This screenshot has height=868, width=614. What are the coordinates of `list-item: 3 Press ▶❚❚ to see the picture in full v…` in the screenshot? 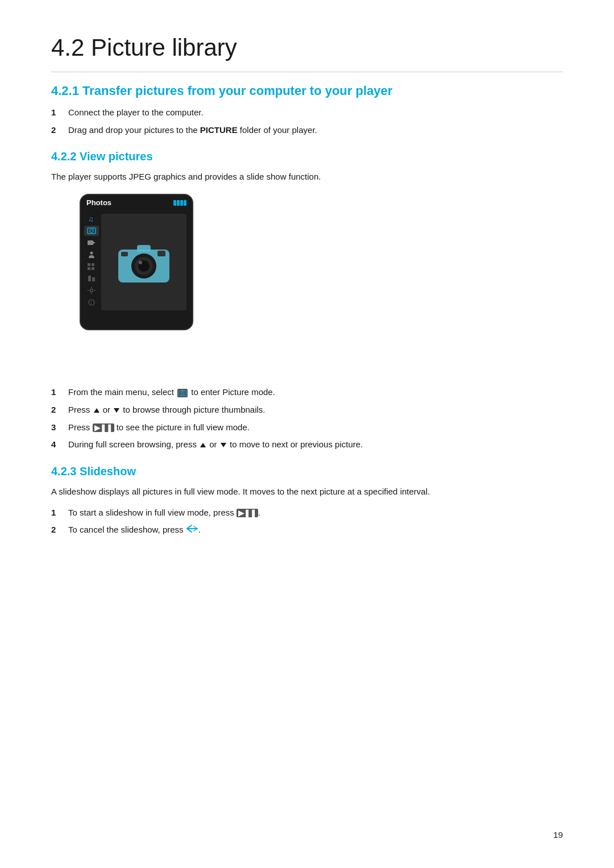 It's located at (307, 427).